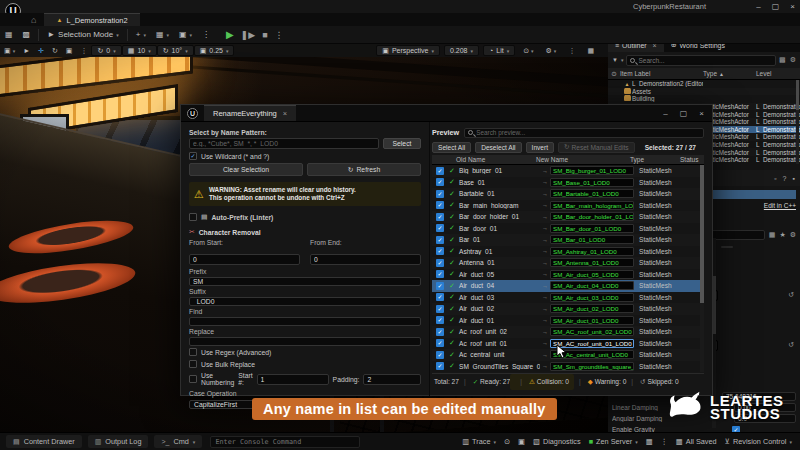 Image resolution: width=800 pixels, height=450 pixels. I want to click on col-new-name: New Name, so click(583, 160).